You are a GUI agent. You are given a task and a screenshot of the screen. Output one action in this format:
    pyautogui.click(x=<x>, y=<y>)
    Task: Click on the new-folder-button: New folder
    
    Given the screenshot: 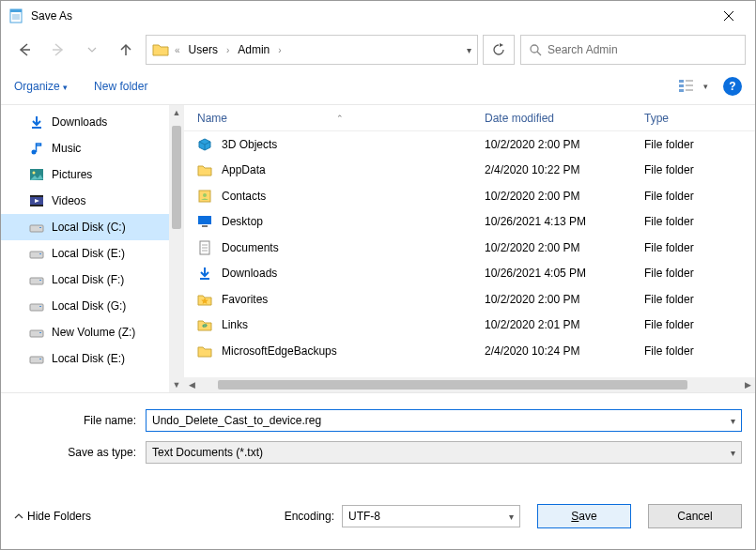 What is the action you would take?
    pyautogui.click(x=120, y=86)
    